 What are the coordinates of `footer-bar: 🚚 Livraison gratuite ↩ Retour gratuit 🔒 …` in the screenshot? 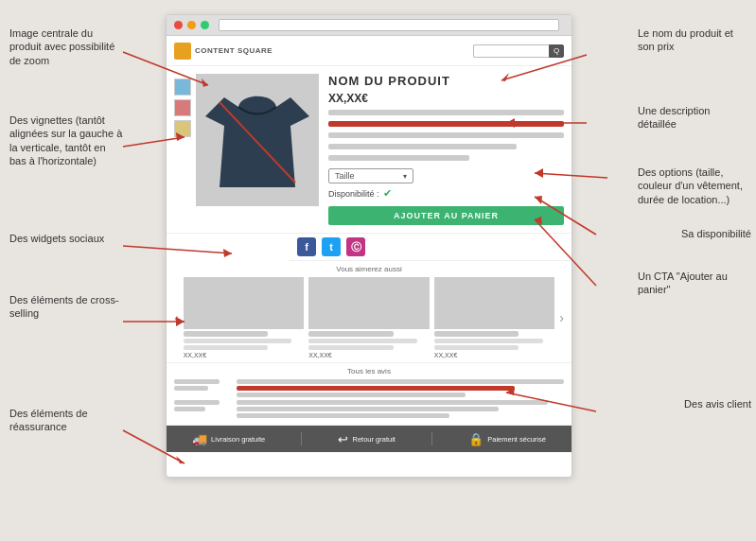 It's located at (369, 439).